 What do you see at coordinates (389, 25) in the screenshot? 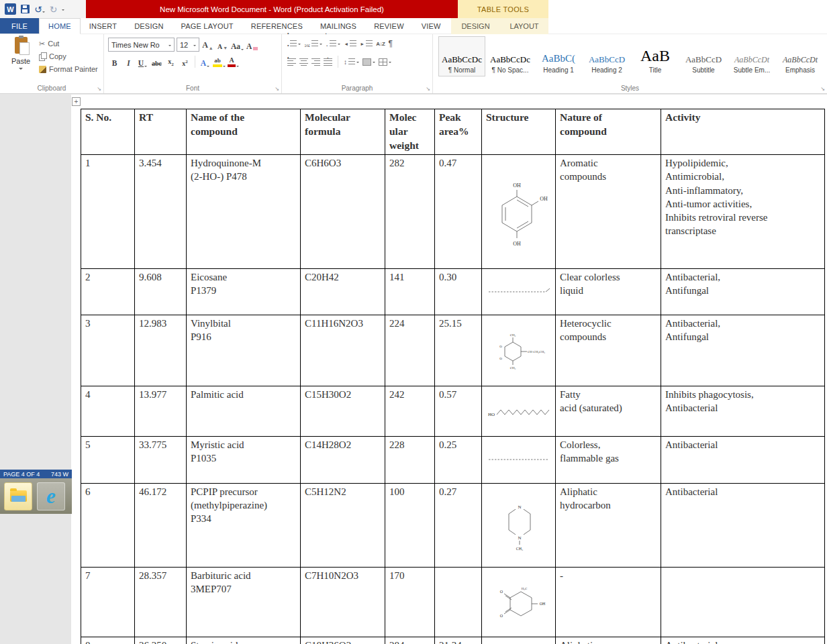
I see `tab-review: REVIEW` at bounding box center [389, 25].